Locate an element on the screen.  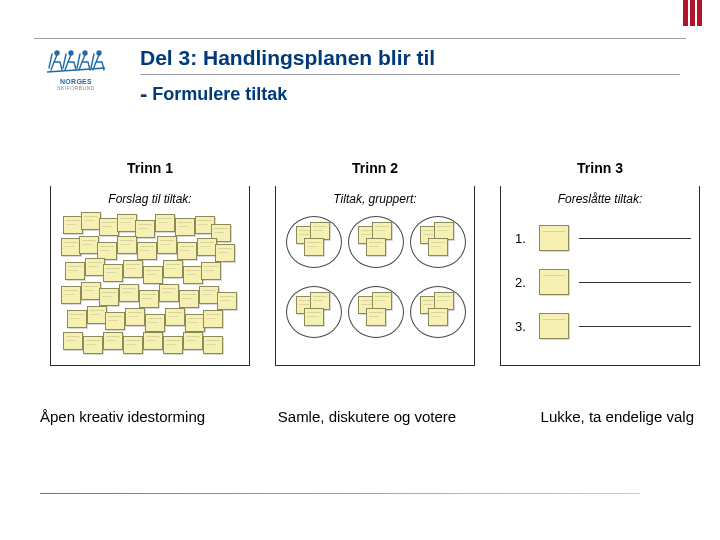
brand-logo: NORGES SKIFORBUND is located at coordinates (76, 70).